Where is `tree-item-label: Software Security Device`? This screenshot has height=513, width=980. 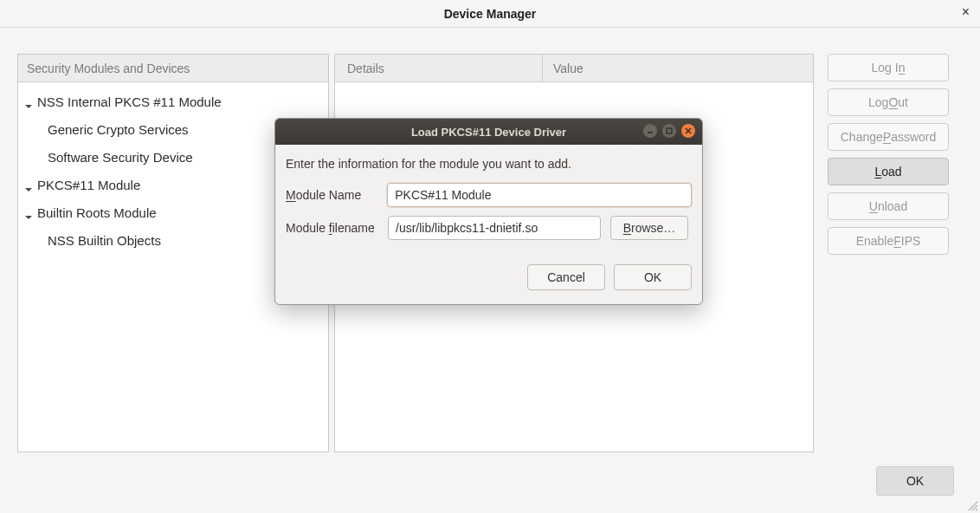
tree-item-label: Software Security Device is located at coordinates (120, 158).